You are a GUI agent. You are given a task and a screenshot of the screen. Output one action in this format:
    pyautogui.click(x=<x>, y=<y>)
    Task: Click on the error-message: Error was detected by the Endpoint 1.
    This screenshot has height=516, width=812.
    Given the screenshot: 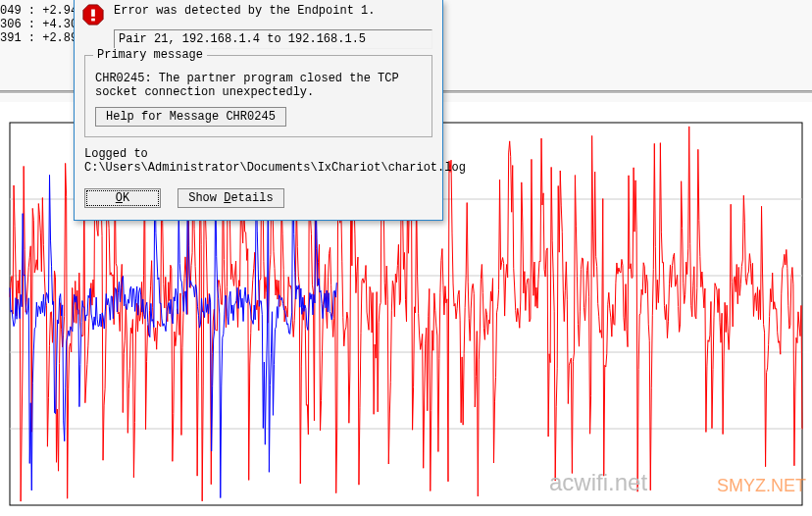 What is the action you would take?
    pyautogui.click(x=275, y=11)
    